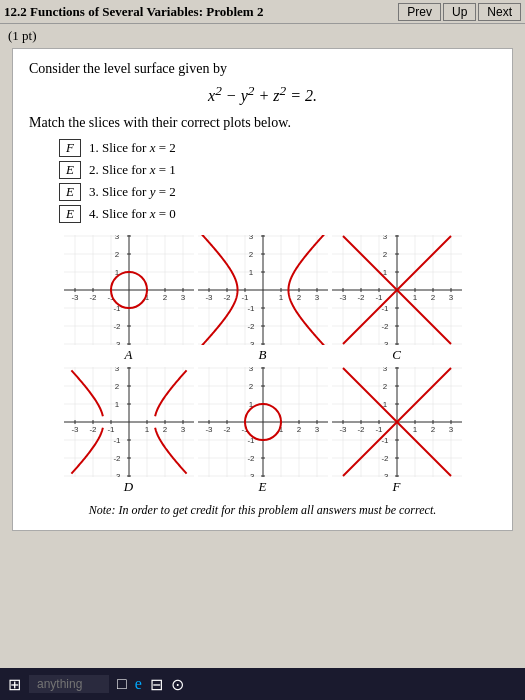 The width and height of the screenshot is (525, 700). What do you see at coordinates (278, 192) in the screenshot?
I see `list-item: E 3. Slice for y = 2` at bounding box center [278, 192].